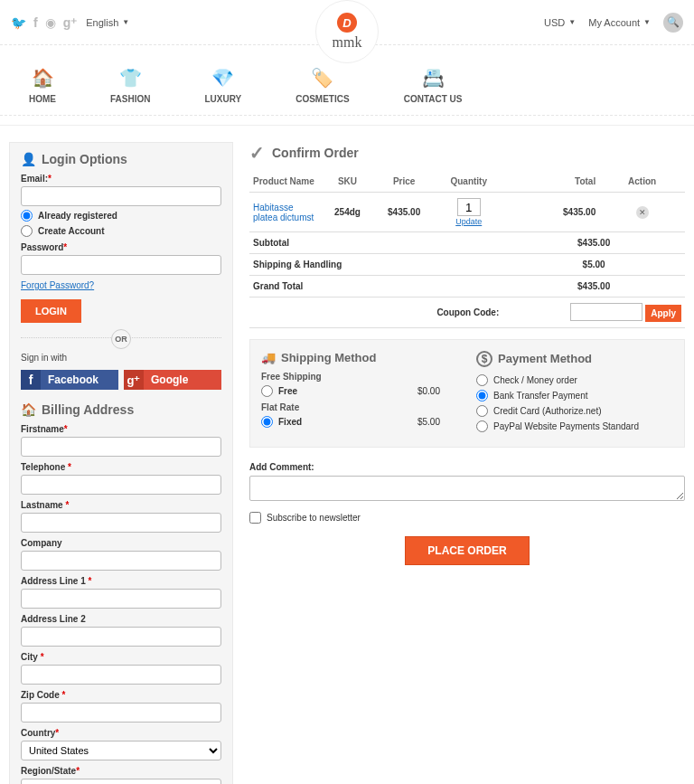 The height and width of the screenshot is (784, 694). What do you see at coordinates (329, 358) in the screenshot?
I see `shipping-title: Shipping Method` at bounding box center [329, 358].